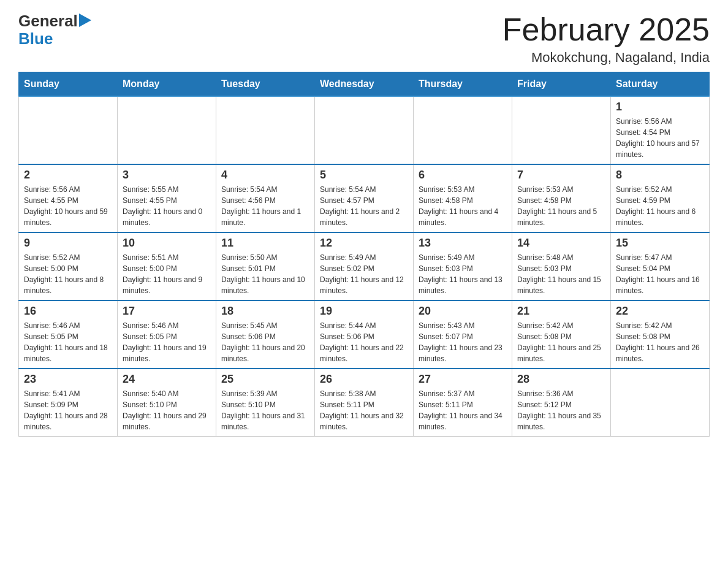 The image size is (728, 563). Describe the element at coordinates (69, 402) in the screenshot. I see `calendar-cell: 23Sunrise: 5:41 AMSunset: 5:09 PMDayligh…` at that location.